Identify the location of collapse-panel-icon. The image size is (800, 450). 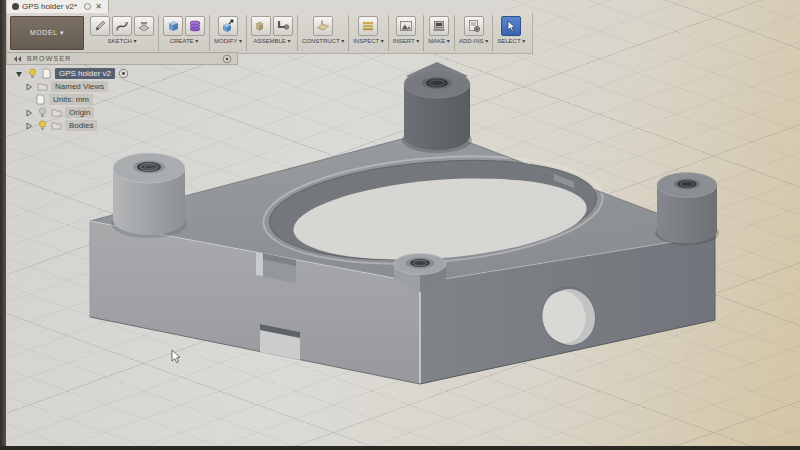
(18, 58).